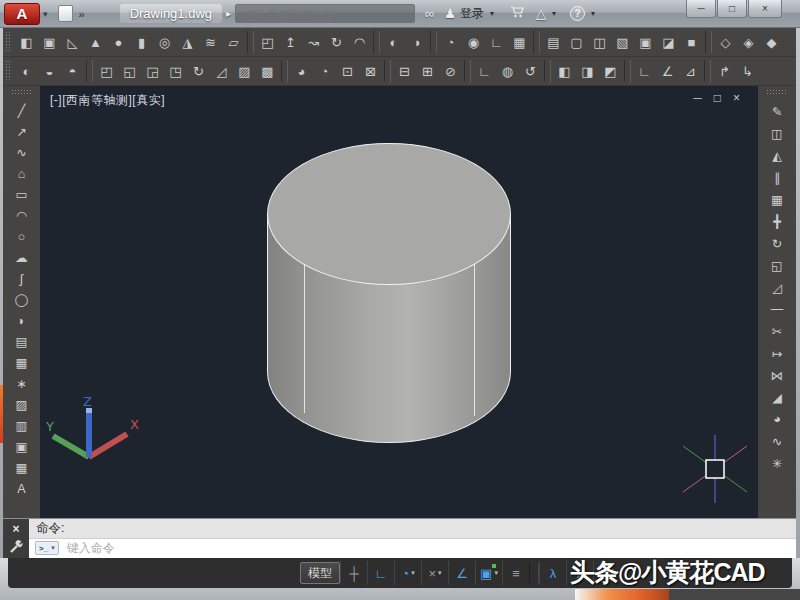 Image resolution: width=800 pixels, height=600 pixels. Describe the element at coordinates (668, 42) in the screenshot. I see `vs-conceptual-icon: ◪` at that location.